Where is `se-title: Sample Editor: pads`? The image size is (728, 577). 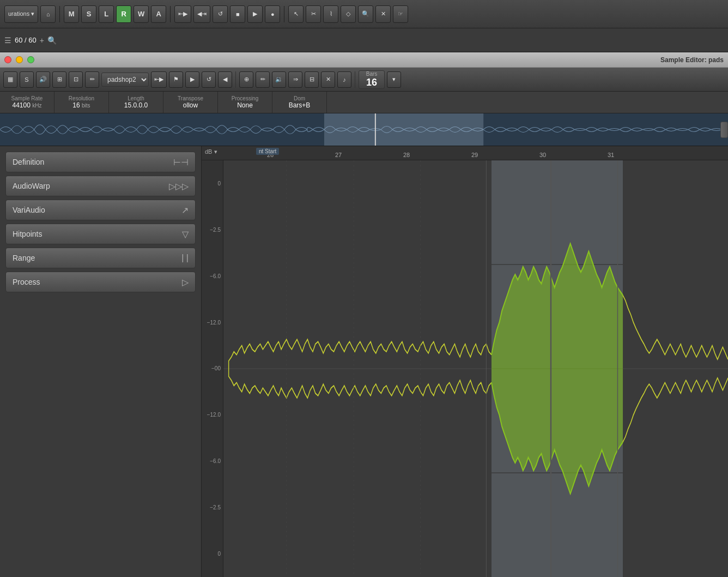 se-title: Sample Editor: pads is located at coordinates (381, 60).